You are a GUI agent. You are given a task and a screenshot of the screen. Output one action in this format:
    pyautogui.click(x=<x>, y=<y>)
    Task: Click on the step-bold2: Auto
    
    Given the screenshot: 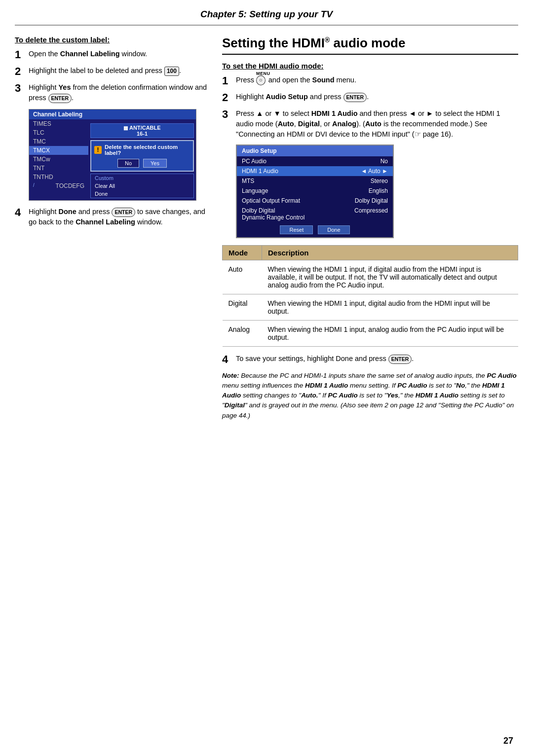 What is the action you would take?
    pyautogui.click(x=286, y=124)
    